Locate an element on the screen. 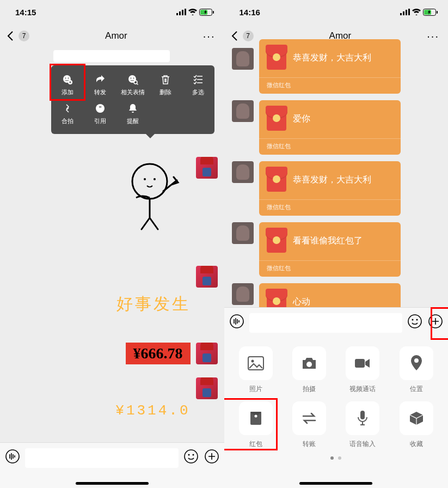  mic-icon is located at coordinates (363, 418).